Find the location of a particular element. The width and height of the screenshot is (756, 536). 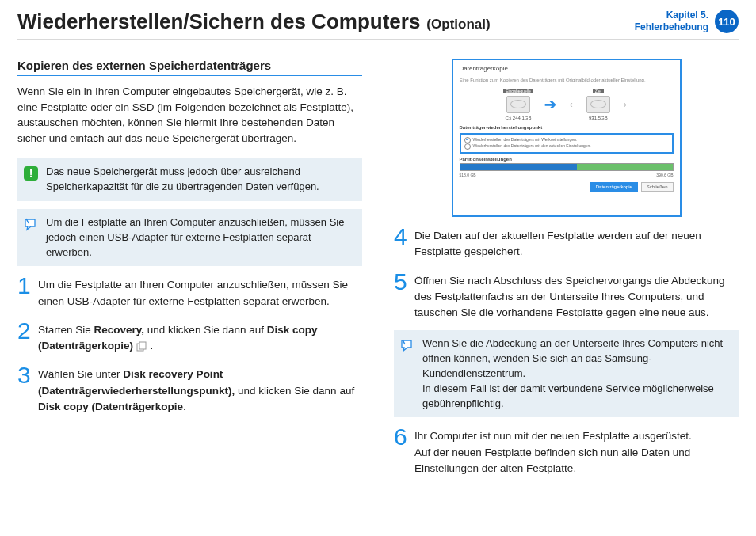

ss-recovery-heading: Datenträgerwiederherstellungspunkt is located at coordinates (567, 127).